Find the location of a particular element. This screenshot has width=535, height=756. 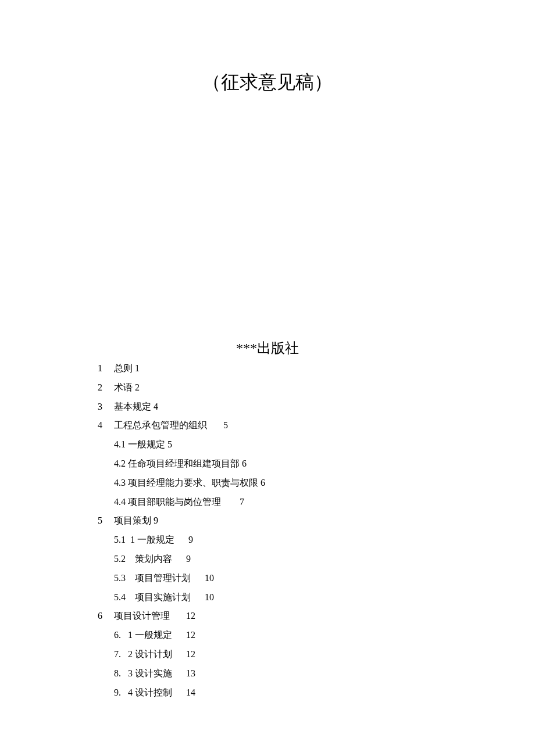

toc-sub-entry: 4.3 项目经理能力要求、职责与权限 6 is located at coordinates (190, 483).